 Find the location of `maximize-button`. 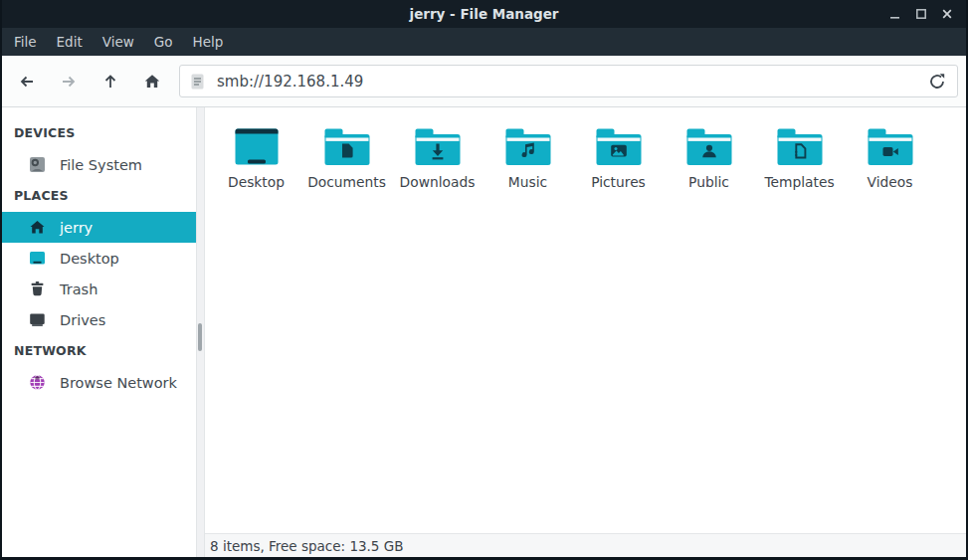

maximize-button is located at coordinates (921, 14).